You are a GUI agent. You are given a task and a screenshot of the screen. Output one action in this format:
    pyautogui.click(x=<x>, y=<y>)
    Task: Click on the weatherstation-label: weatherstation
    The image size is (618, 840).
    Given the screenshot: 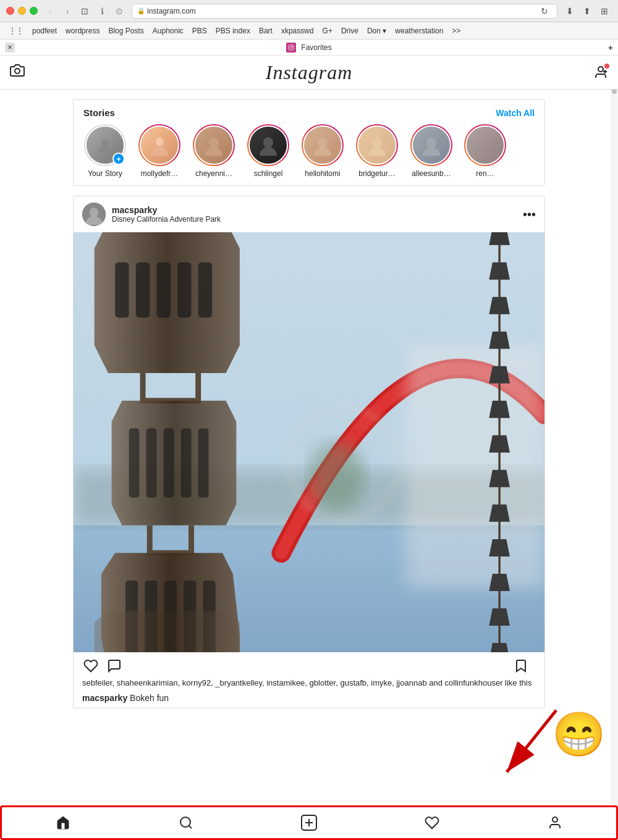 What is the action you would take?
    pyautogui.click(x=419, y=31)
    